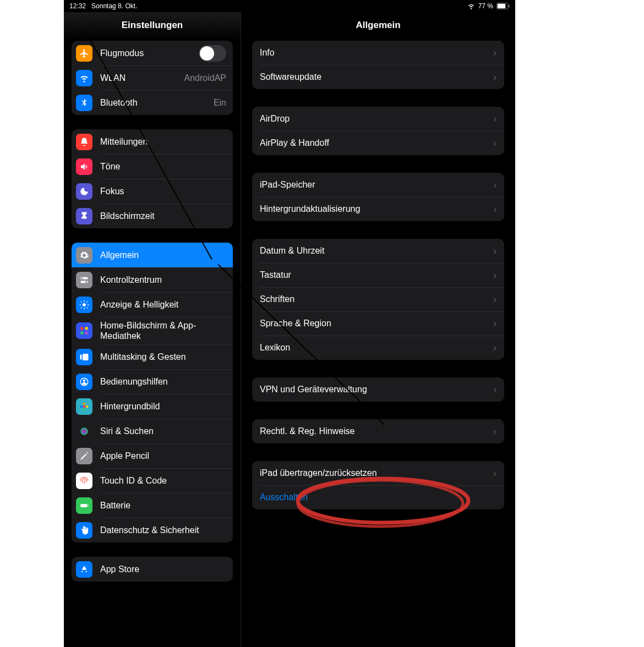  What do you see at coordinates (152, 505) in the screenshot?
I see `sidebar-item-battery: Batterie` at bounding box center [152, 505].